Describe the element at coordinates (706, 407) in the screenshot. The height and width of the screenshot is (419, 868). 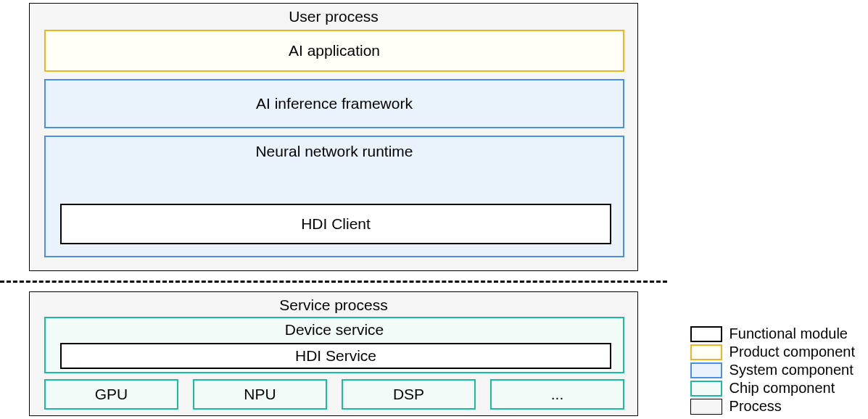
I see `legend-swatch-process` at that location.